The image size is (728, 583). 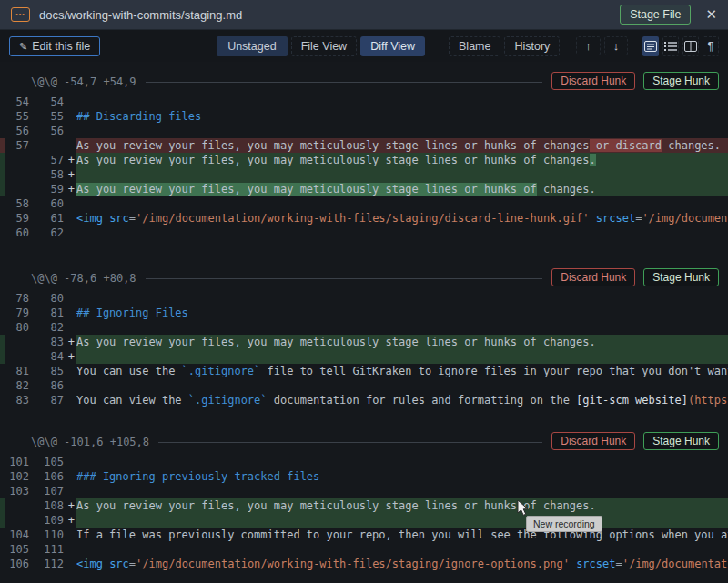 I want to click on old-line-number: 79, so click(x=17, y=313).